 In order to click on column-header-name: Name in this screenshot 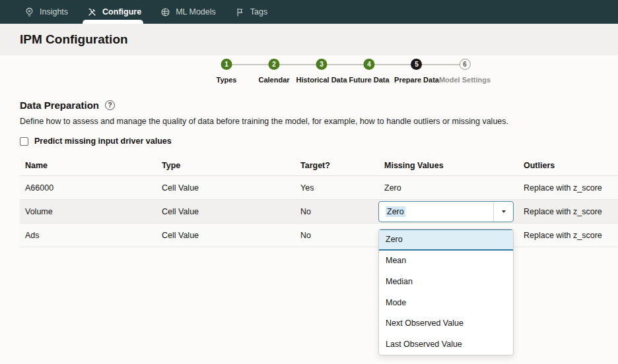, I will do `click(88, 165)`.